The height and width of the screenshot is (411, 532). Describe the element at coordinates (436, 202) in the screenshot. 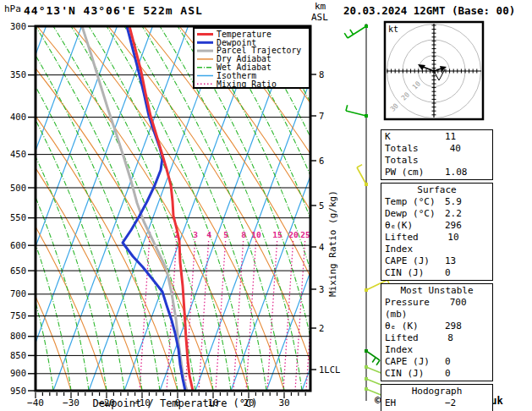

I see `table-row: Temp (°C)5.9` at that location.